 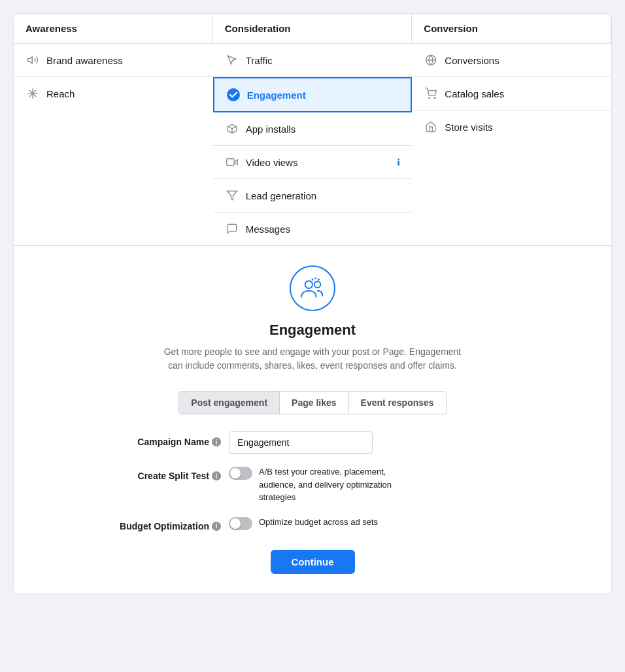 What do you see at coordinates (511, 94) in the screenshot?
I see `catalog-sales-item: Catalog sales` at bounding box center [511, 94].